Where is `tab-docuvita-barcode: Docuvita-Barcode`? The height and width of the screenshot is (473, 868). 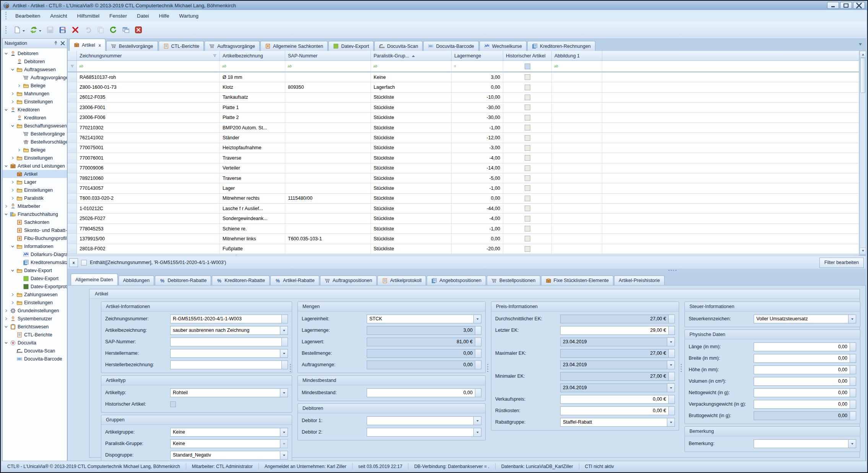 tab-docuvita-barcode: Docuvita-Barcode is located at coordinates (451, 46).